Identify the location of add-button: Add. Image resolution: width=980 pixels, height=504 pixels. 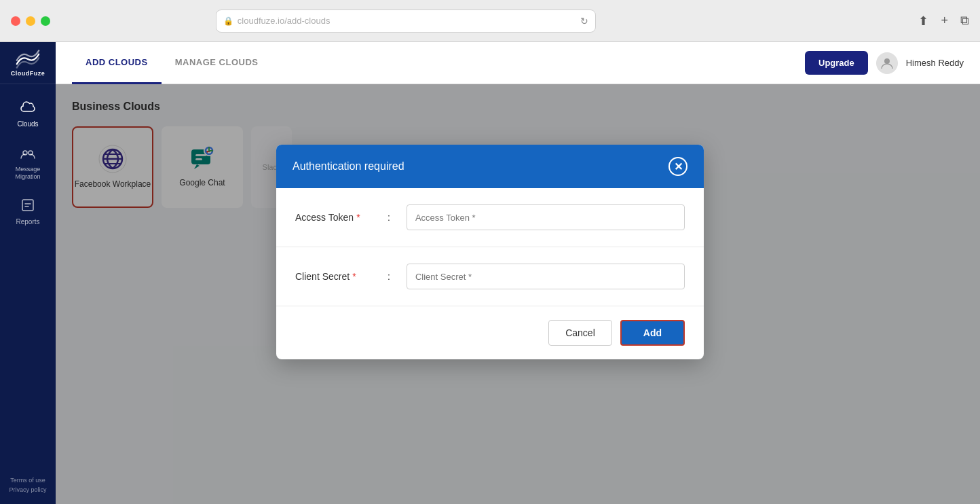
(653, 333).